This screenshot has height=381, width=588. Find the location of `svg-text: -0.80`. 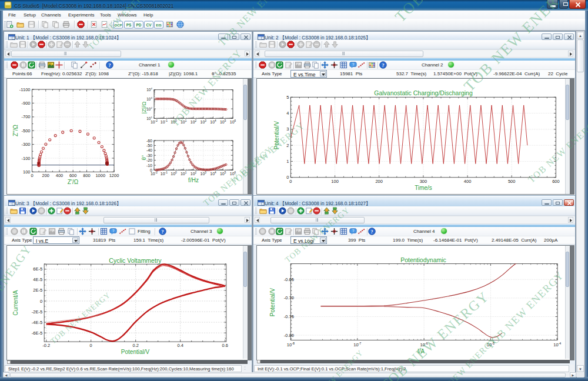

svg-text: -0.80 is located at coordinates (289, 335).